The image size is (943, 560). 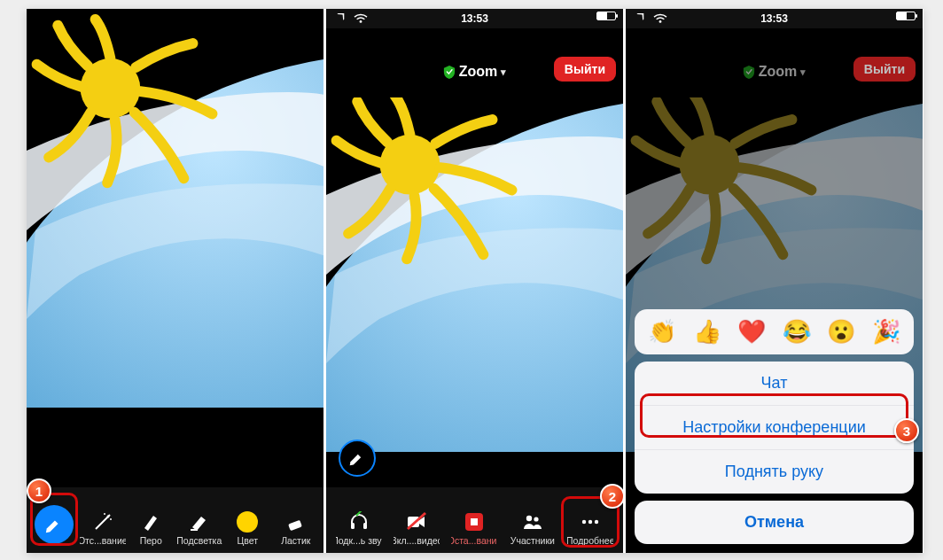 What do you see at coordinates (775, 427) in the screenshot?
I see `more-action-sheet: 👏 👍 ❤️ 😂 😮 🎉 Чат Настройки конференции П…` at bounding box center [775, 427].